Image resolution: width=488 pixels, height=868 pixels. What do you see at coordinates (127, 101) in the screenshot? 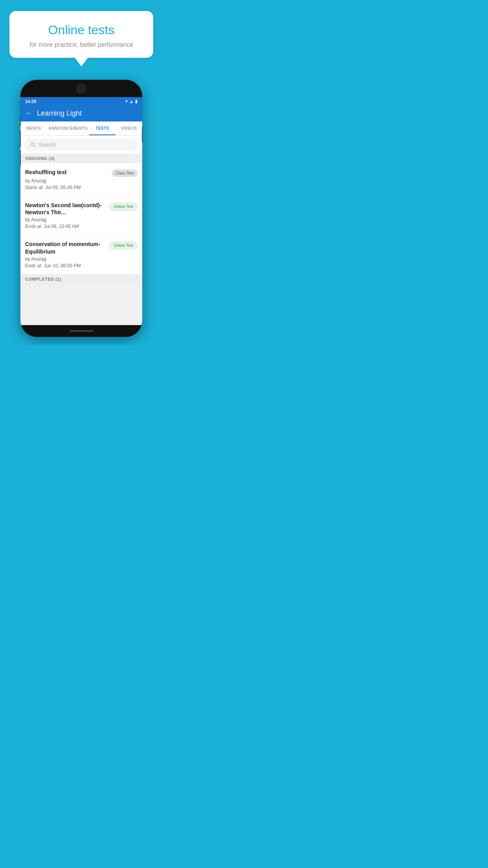
I see `wifi-icon: ▾` at bounding box center [127, 101].